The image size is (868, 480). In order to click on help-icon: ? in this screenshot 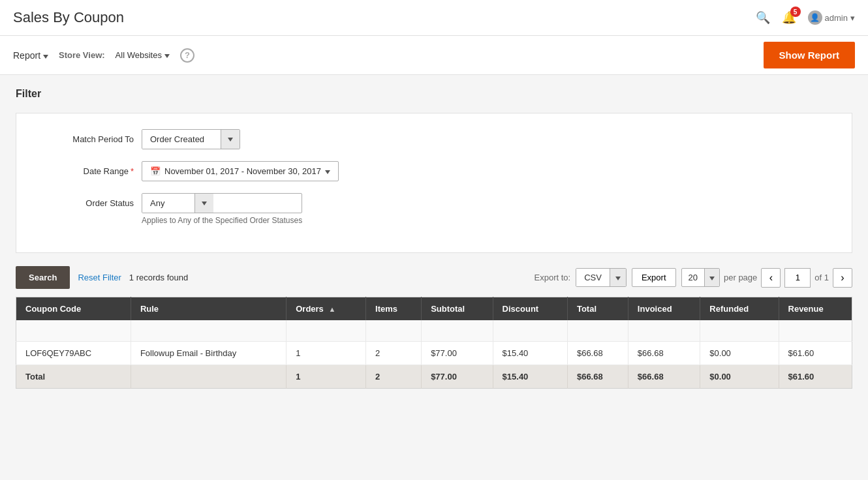, I will do `click(187, 55)`.